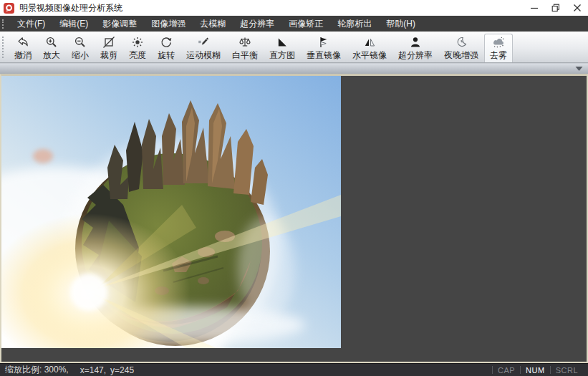 This screenshot has height=376, width=588. I want to click on restore-icon, so click(556, 8).